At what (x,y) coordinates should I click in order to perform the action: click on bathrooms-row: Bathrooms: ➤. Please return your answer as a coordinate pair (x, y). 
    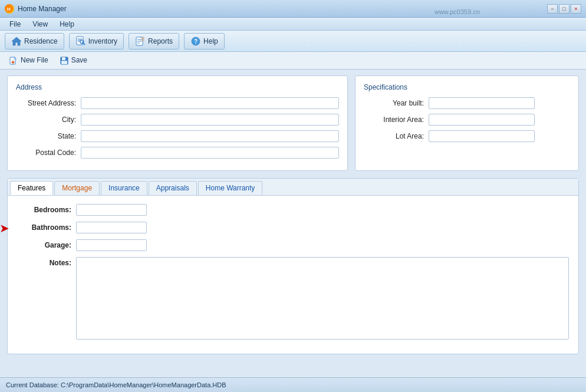
    Looking at the image, I should click on (293, 228).